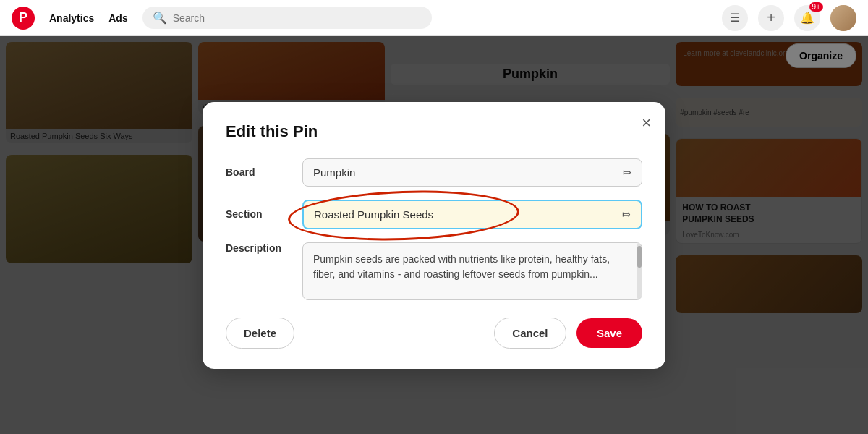  I want to click on nav-analytics: Analytics, so click(72, 18).